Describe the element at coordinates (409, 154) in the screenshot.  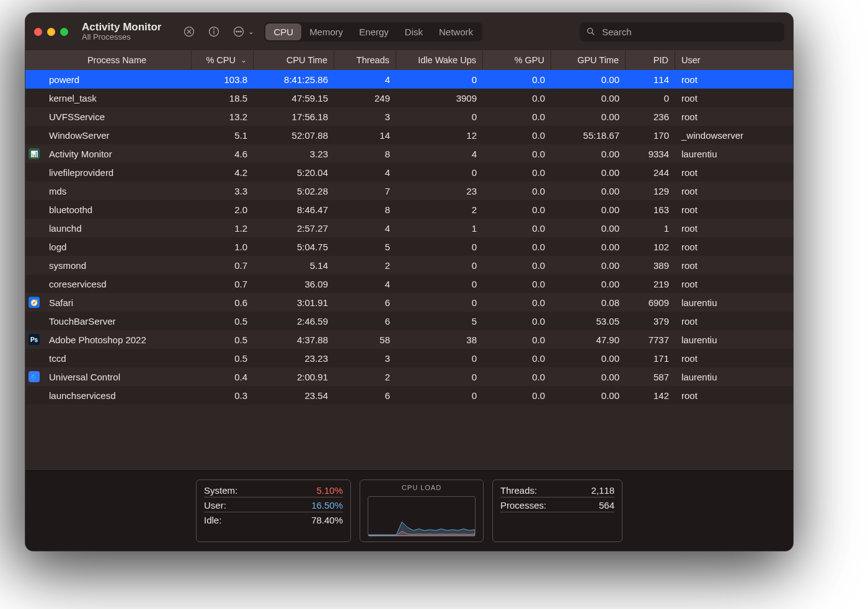
I see `table-row: 📊Activity Monitor4.63.23840.00.009334lau…` at that location.